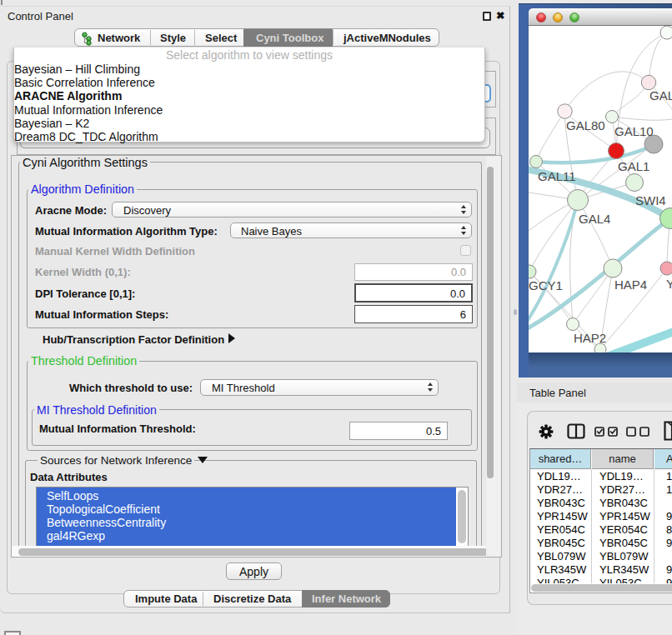 Image resolution: width=672 pixels, height=635 pixels. Describe the element at coordinates (594, 218) in the screenshot. I see `svg-text: GAL4` at that location.